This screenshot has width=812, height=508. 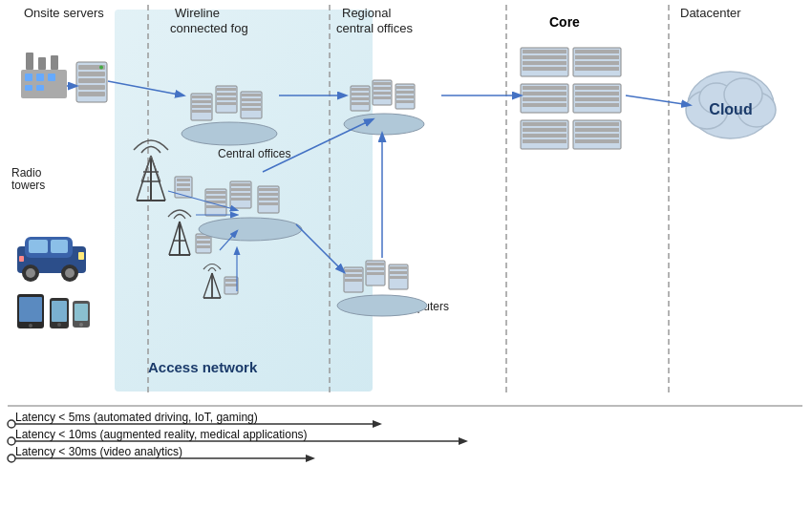 I want to click on svg-text:Latency < 5ms (automated drivi: Latency < 5ms (automated driving, IoT, g…, so click(x=137, y=417).